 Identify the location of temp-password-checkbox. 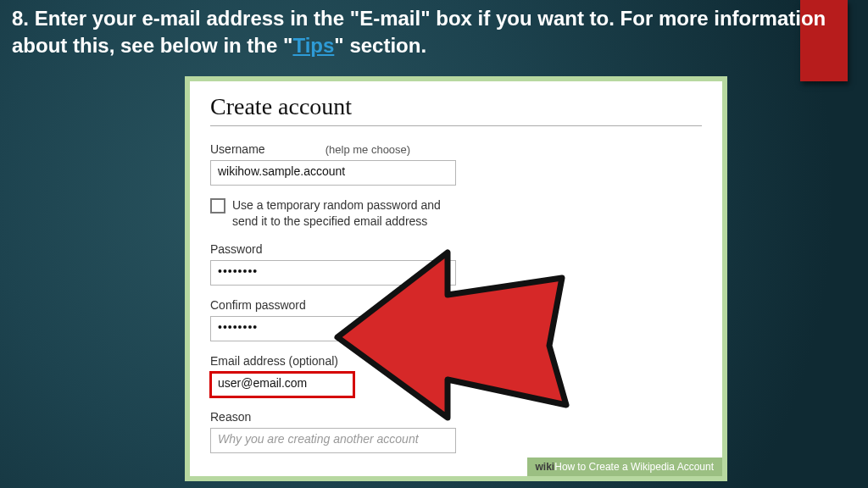
(218, 206).